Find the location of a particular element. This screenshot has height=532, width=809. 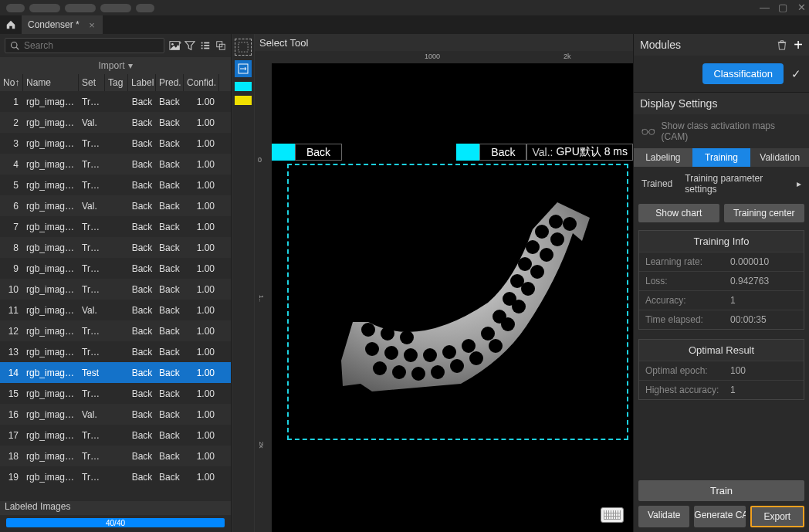

table-row: 7rgb_image...TrainBackBack1.00 is located at coordinates (116, 227).